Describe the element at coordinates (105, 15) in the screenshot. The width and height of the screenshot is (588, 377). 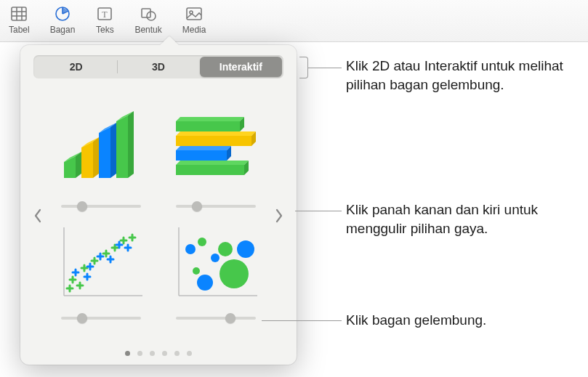
I see `svg-text: T` at that location.